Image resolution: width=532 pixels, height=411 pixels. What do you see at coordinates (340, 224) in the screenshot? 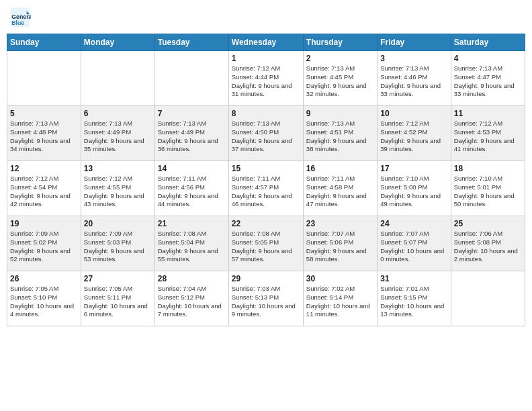
I see `day-number: 23` at bounding box center [340, 224].